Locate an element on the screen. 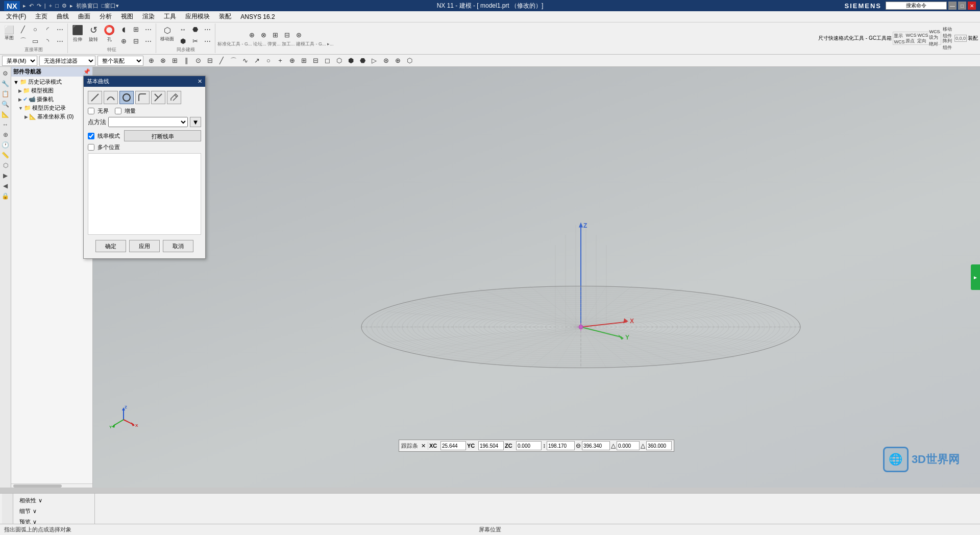  sidebar-icon-5: 📐 is located at coordinates (6, 114).